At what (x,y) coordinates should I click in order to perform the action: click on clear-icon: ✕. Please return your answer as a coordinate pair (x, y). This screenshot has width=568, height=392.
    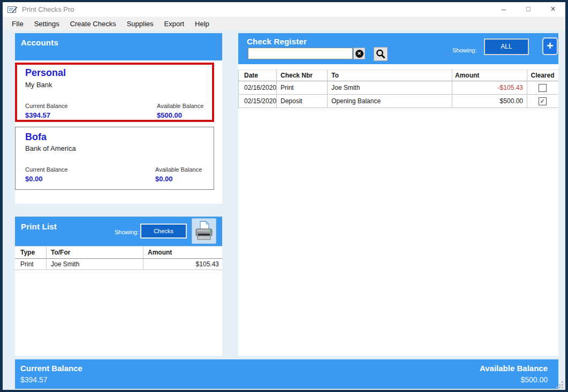
    Looking at the image, I should click on (360, 53).